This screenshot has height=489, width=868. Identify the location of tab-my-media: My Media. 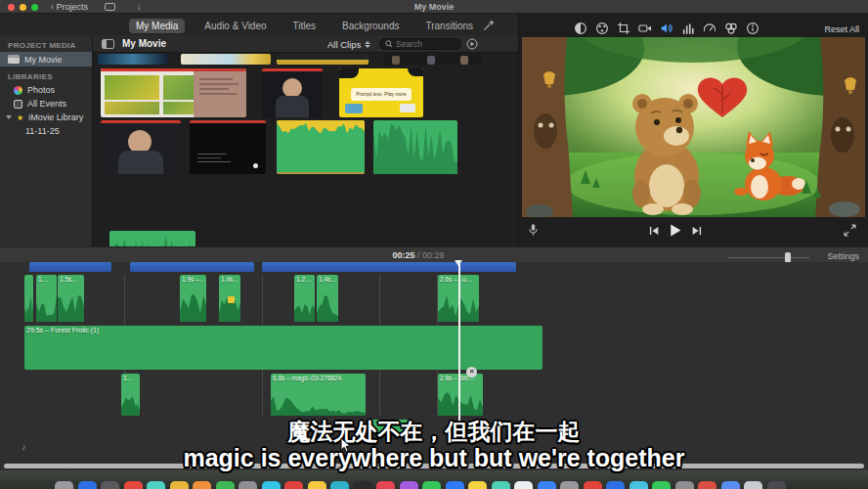
(156, 25).